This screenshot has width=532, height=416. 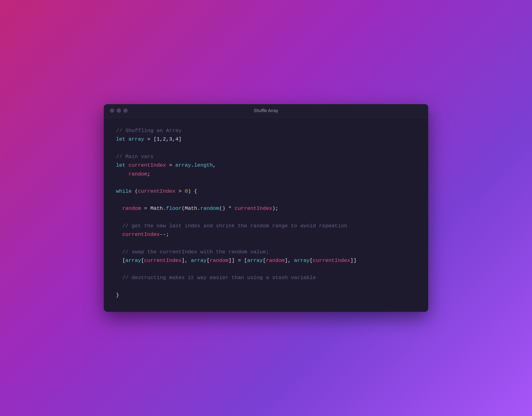 What do you see at coordinates (126, 111) in the screenshot?
I see `maximize-button` at bounding box center [126, 111].